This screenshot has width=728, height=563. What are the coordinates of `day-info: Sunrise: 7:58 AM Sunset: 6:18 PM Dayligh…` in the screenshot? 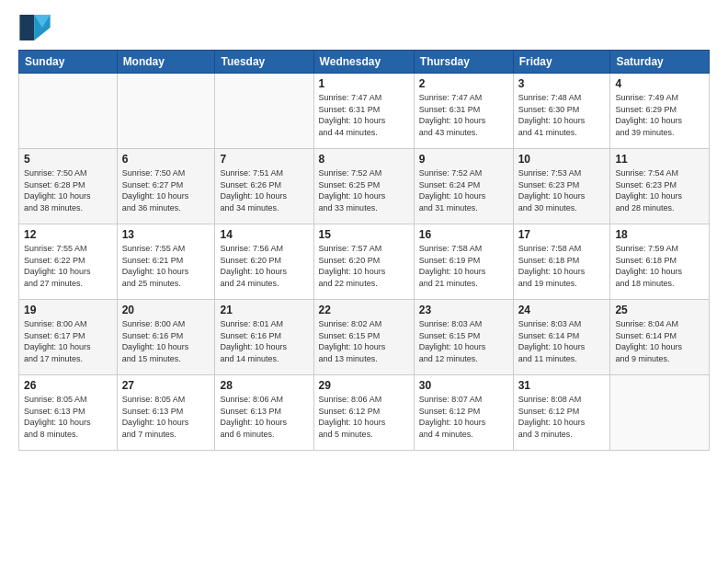 It's located at (563, 266).